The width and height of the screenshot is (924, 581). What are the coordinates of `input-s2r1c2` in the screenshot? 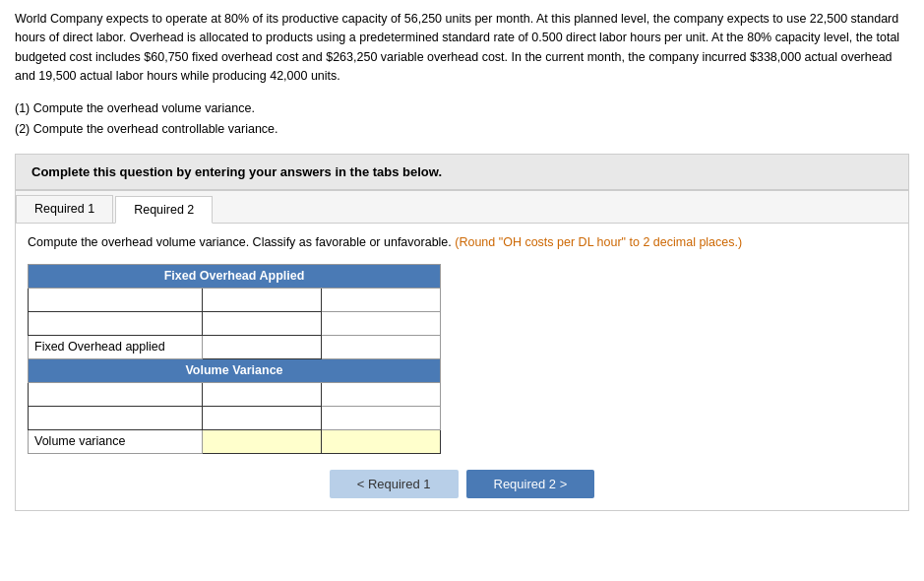 It's located at (262, 394).